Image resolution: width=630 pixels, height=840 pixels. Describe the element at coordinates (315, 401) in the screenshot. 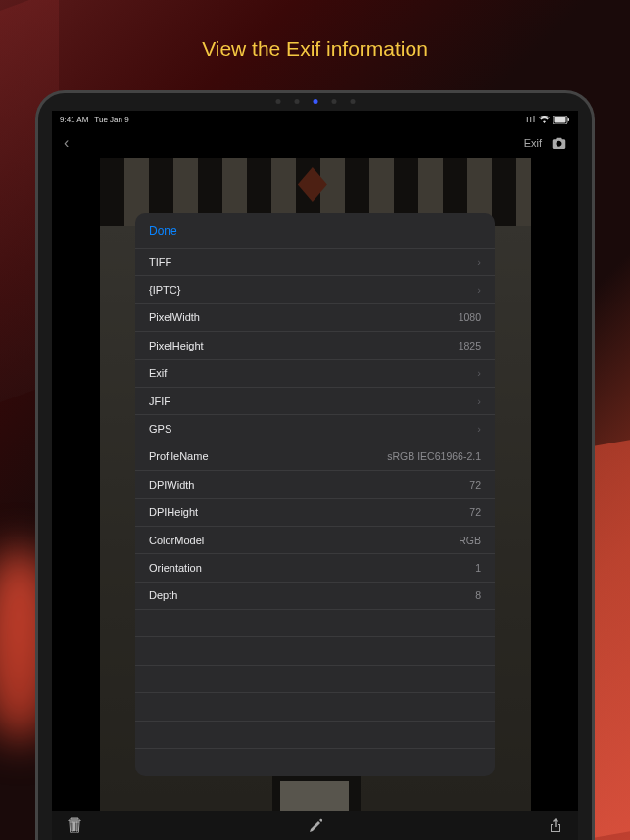

I see `exif-row-jfif: JFIF›` at that location.